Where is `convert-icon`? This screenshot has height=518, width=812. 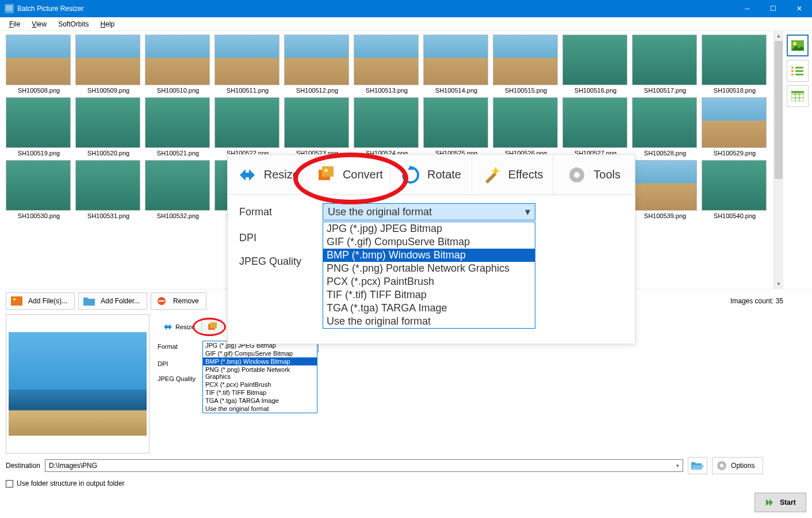 convert-icon is located at coordinates (212, 327).